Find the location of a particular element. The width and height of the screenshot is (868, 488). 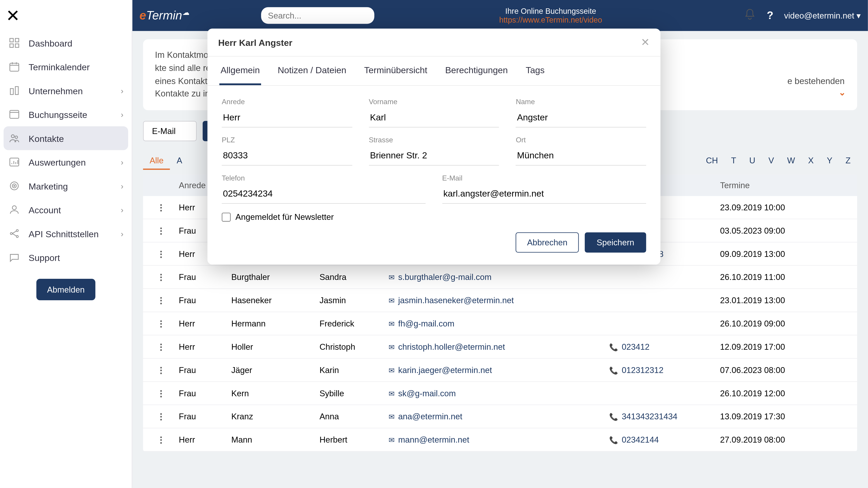

cell-email: ✉karin.jaeger@etermin.net is located at coordinates (499, 370).